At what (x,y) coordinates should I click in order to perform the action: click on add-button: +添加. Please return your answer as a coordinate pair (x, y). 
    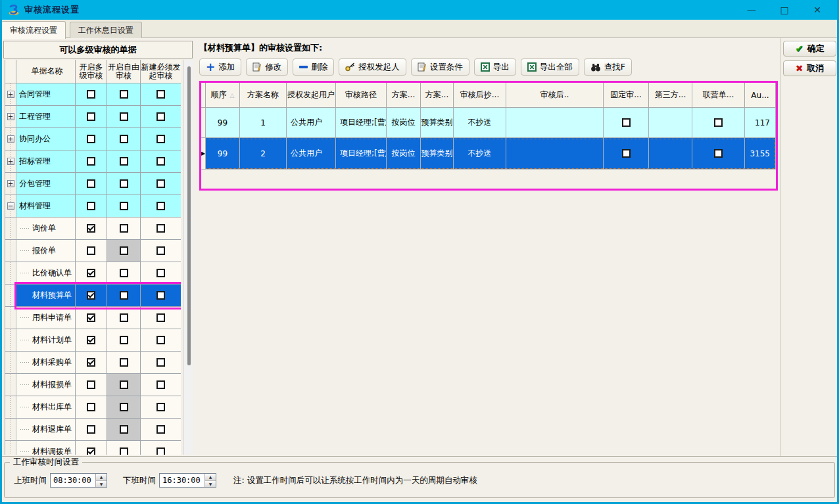
    Looking at the image, I should click on (220, 67).